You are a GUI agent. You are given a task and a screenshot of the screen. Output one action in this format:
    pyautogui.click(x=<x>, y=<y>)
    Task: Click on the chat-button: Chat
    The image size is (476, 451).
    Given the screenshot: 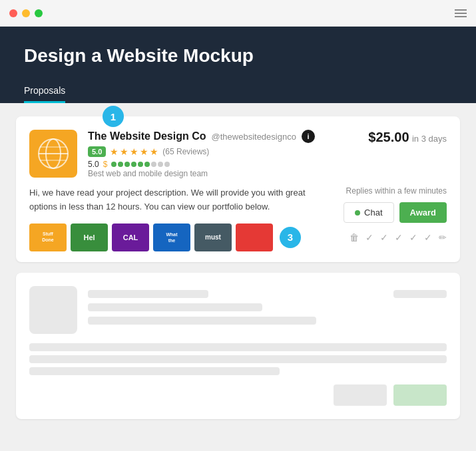 What is the action you would take?
    pyautogui.click(x=369, y=213)
    